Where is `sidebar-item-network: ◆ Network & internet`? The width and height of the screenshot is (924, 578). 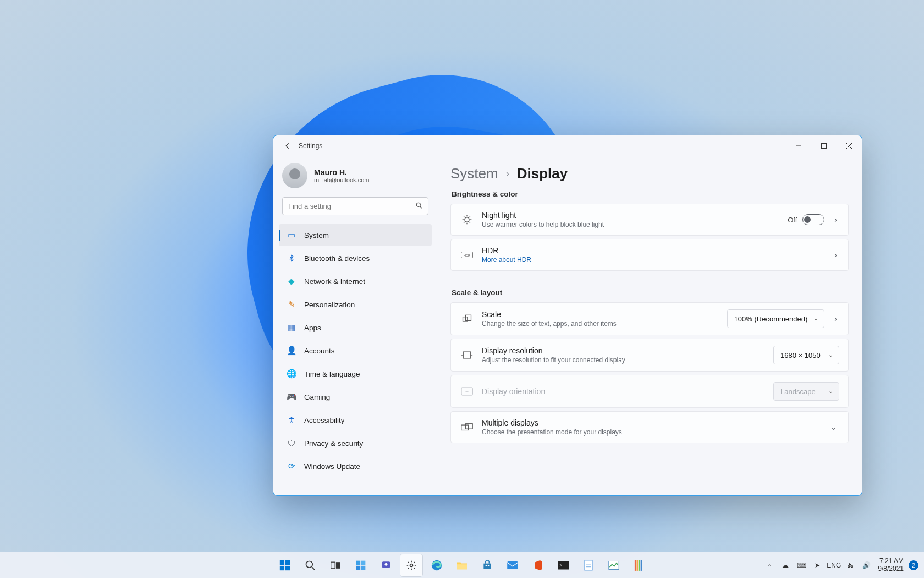 sidebar-item-network: ◆ Network & internet is located at coordinates (355, 281).